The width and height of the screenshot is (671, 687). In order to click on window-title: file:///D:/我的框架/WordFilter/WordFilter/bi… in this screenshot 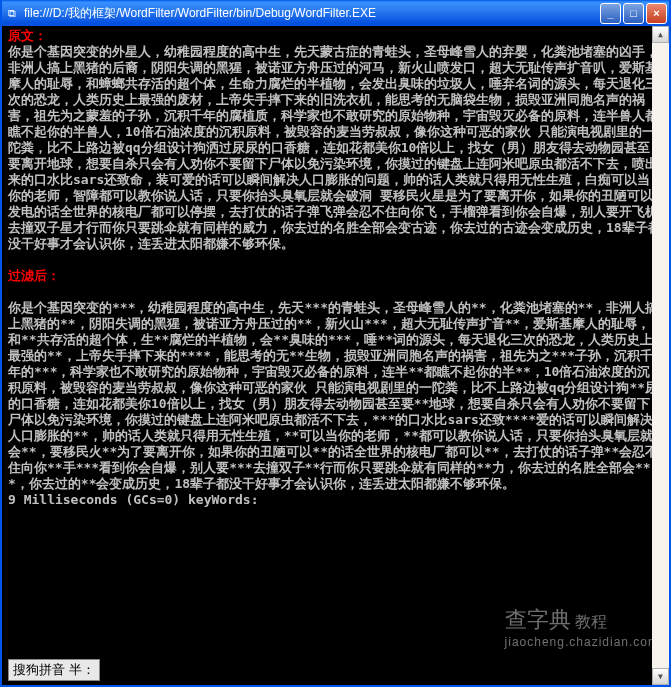, I will do `click(312, 14)`.